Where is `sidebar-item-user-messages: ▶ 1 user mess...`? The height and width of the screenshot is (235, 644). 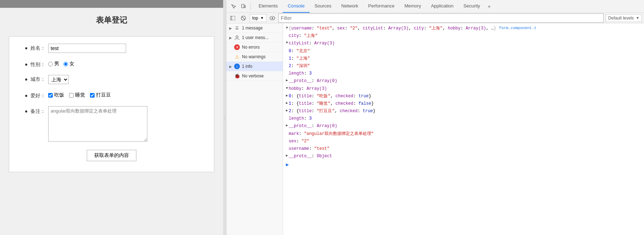
sidebar-item-user-messages: ▶ 1 user mess... is located at coordinates (254, 38).